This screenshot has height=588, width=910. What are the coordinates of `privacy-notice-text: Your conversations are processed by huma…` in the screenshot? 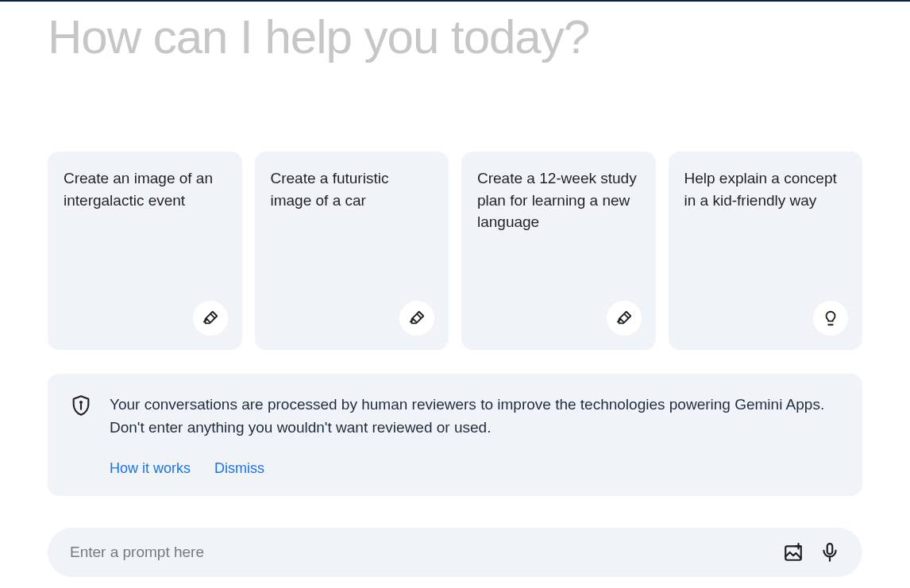 It's located at (475, 416).